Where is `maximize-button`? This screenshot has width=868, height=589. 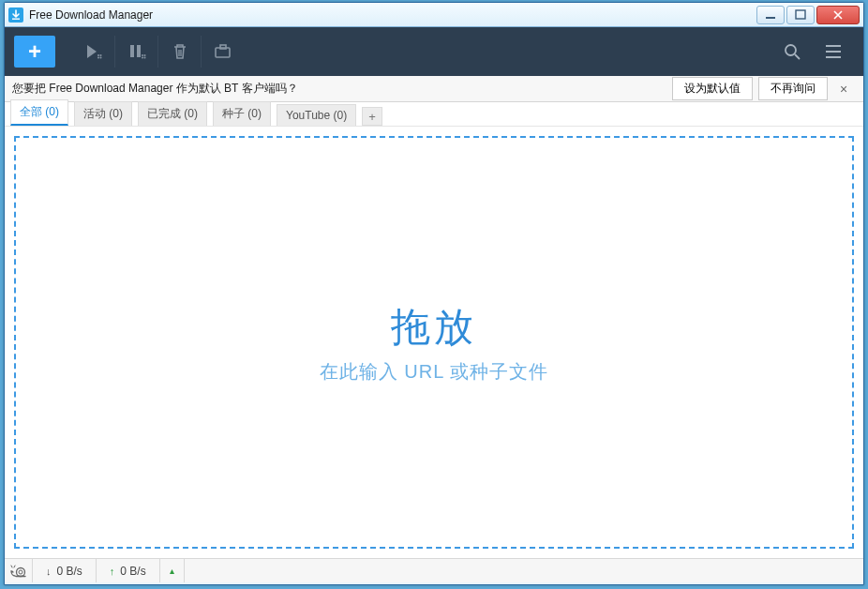
maximize-button is located at coordinates (801, 15).